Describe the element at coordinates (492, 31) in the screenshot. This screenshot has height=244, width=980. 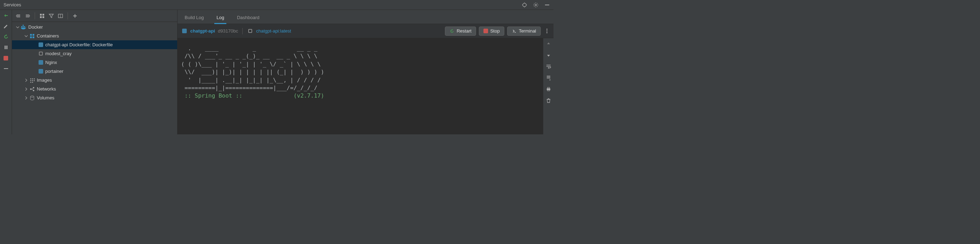
I see `stop-button: Stop` at that location.